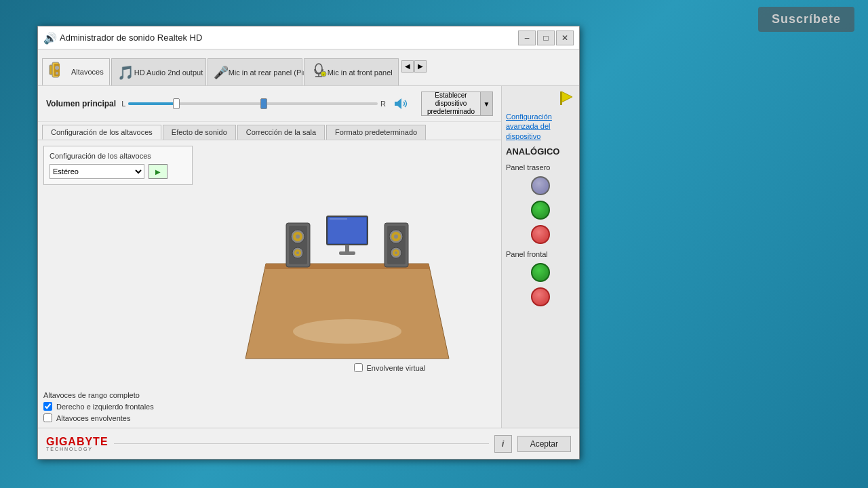 The image size is (868, 488). I want to click on gigabyte-brand: GIGABYTE TECHNOLOGY, so click(77, 443).